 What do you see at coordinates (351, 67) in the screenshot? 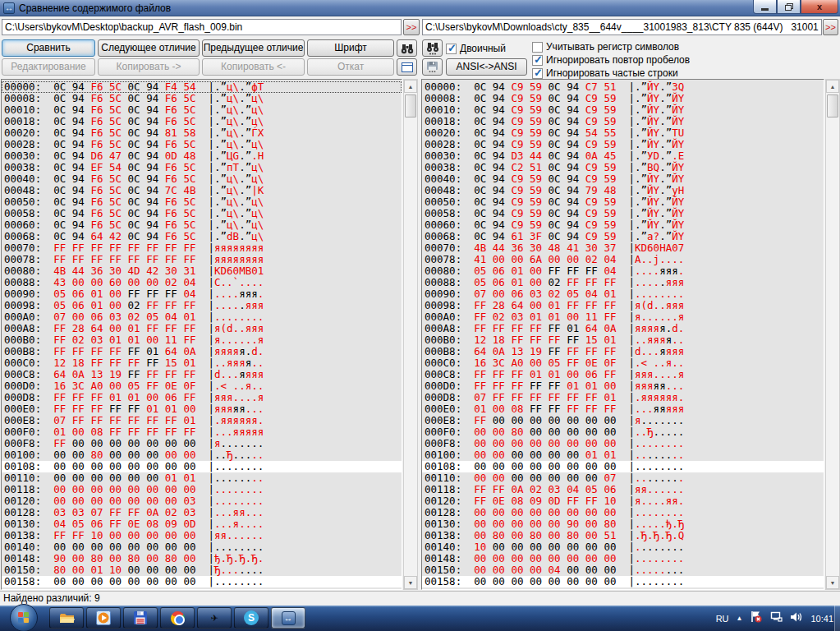
I see `undo-button: Откат` at bounding box center [351, 67].